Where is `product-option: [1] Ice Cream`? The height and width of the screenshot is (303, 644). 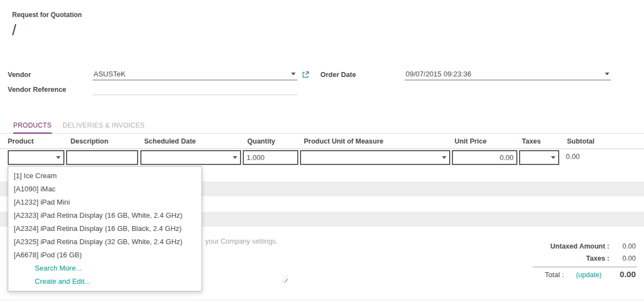 product-option: [1] Ice Cream is located at coordinates (105, 176).